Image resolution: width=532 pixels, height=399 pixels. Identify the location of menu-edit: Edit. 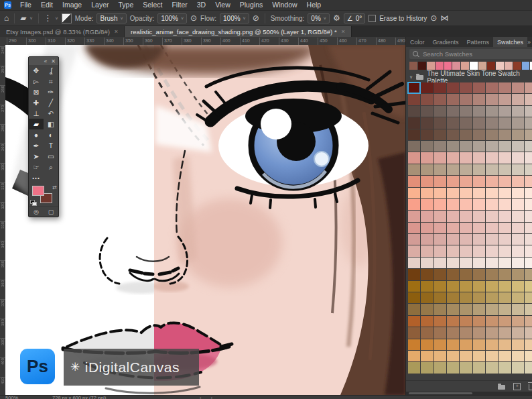
(47, 5).